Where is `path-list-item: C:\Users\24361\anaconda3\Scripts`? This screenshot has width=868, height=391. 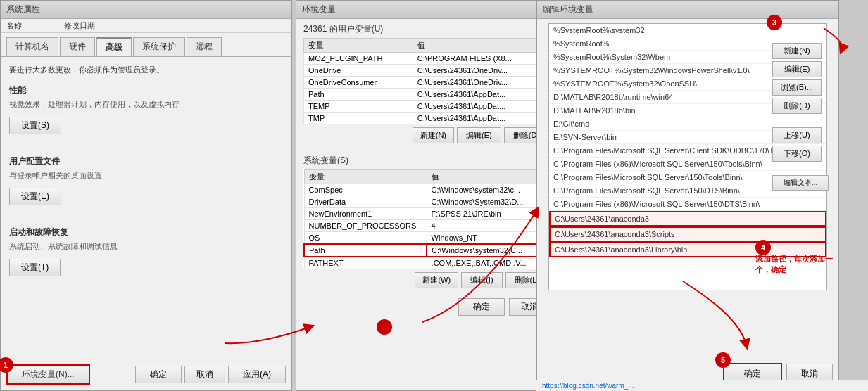 path-list-item: C:\Users\24361\anaconda3\Scripts is located at coordinates (688, 234).